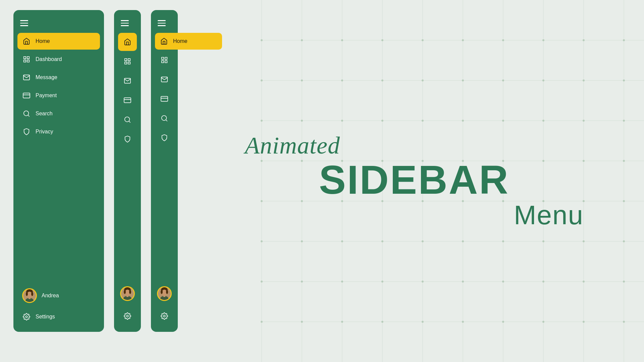  I want to click on hamburger-line-m3, so click(125, 25).